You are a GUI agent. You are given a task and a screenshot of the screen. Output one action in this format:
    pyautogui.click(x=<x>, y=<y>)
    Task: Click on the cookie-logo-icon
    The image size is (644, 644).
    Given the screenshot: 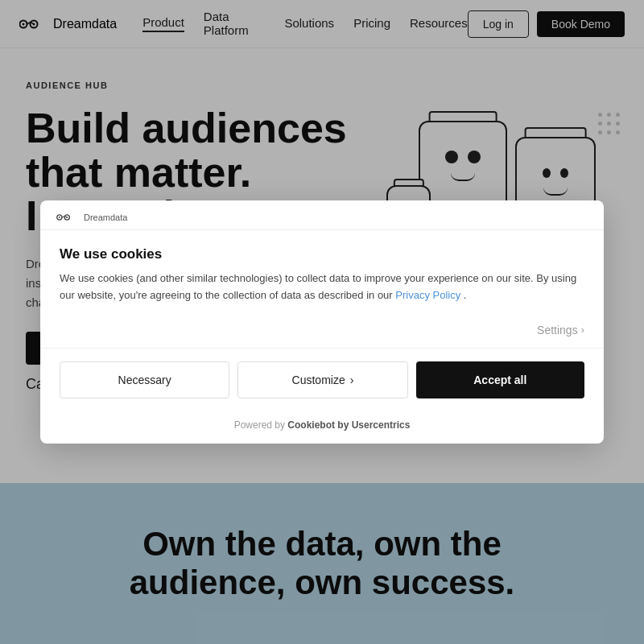 What is the action you would take?
    pyautogui.click(x=68, y=217)
    